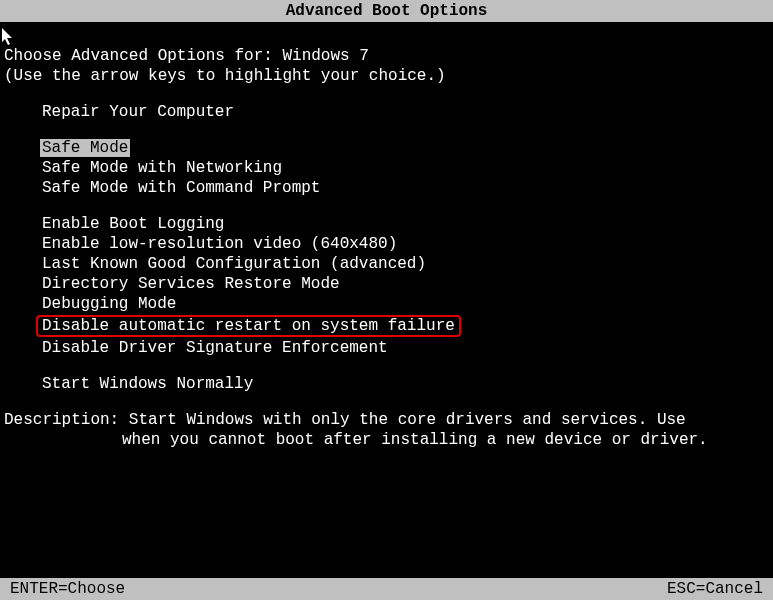 This screenshot has height=600, width=773. I want to click on description-label: Description:, so click(62, 420).